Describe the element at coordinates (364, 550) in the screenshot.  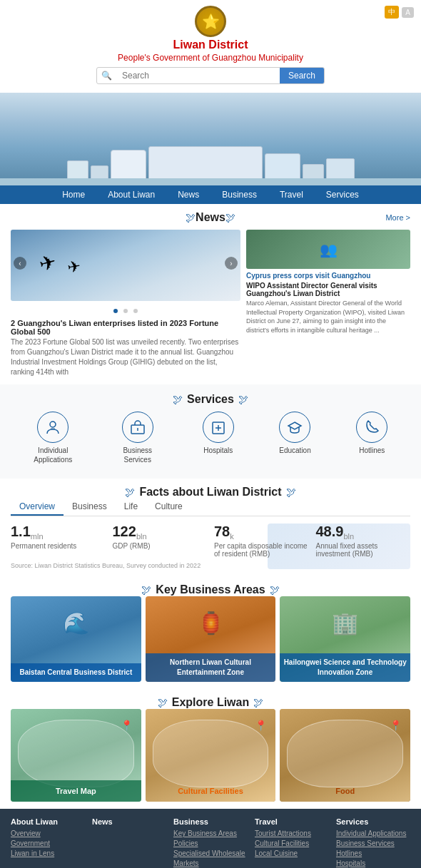
I see `stat-investment-label: Annual fixed assets investment (RMB)` at that location.